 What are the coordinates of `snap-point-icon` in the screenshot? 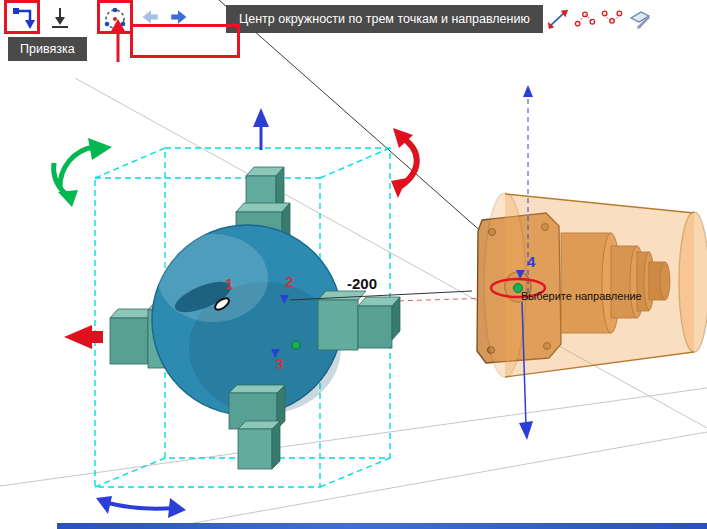 It's located at (60, 18).